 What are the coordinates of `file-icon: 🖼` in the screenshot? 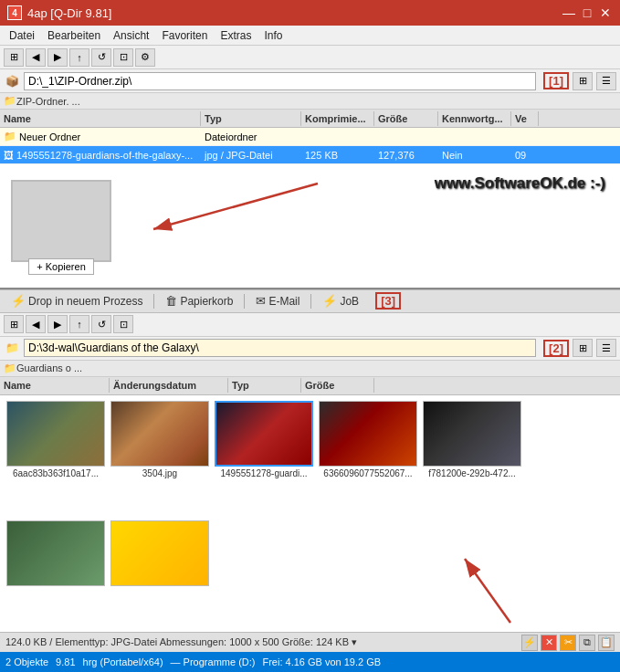 It's located at (9, 155).